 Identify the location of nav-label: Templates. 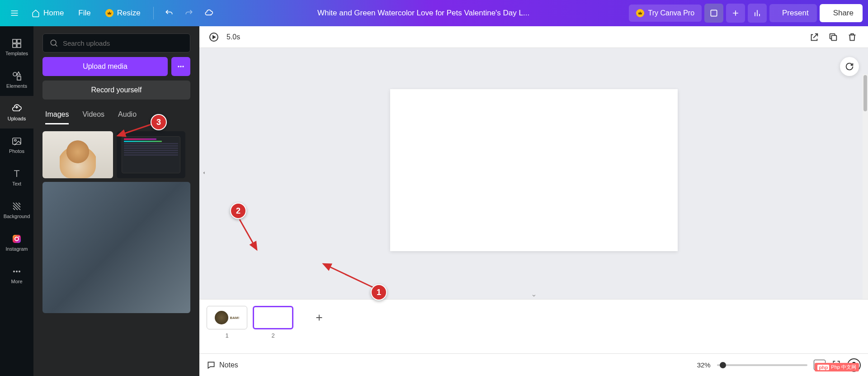
(17, 53).